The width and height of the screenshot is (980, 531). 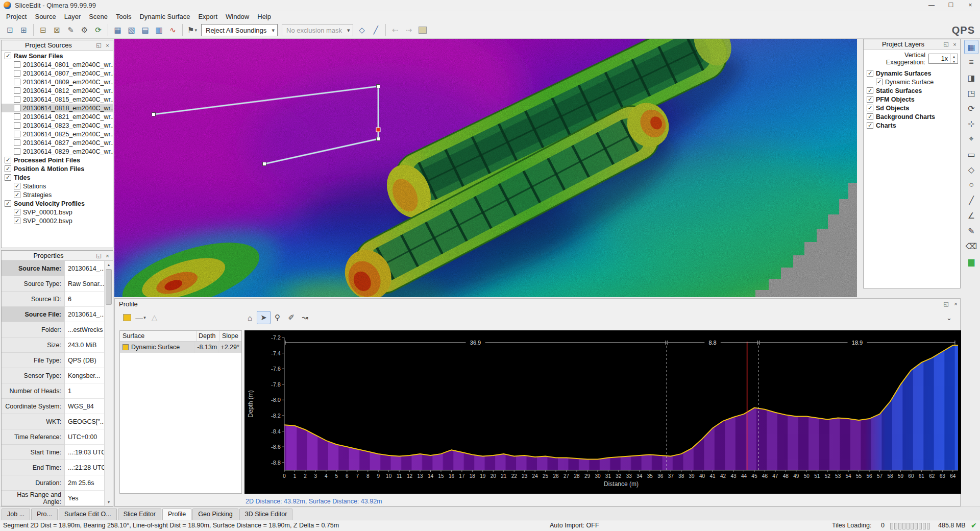 I want to click on flag-soundings-icon: ⚑▾, so click(x=192, y=30).